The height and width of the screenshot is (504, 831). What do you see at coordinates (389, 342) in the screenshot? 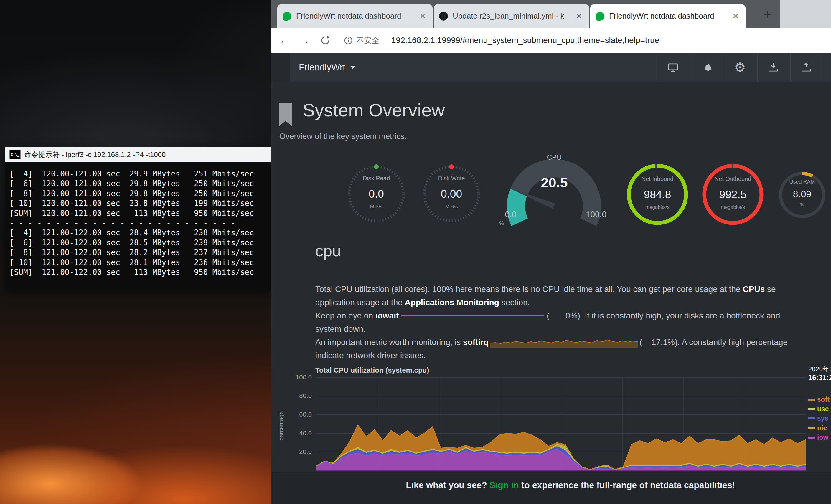
I see `text-segment: An important metric worth monitoring, is` at bounding box center [389, 342].